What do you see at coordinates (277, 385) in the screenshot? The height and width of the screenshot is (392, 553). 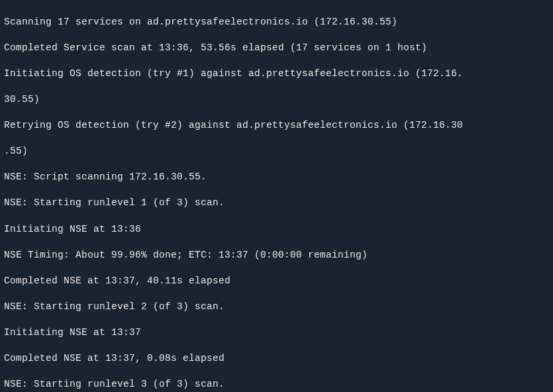 I see `output-line: NSE: Starting runlevel 3 (of 3) scan.` at bounding box center [277, 385].